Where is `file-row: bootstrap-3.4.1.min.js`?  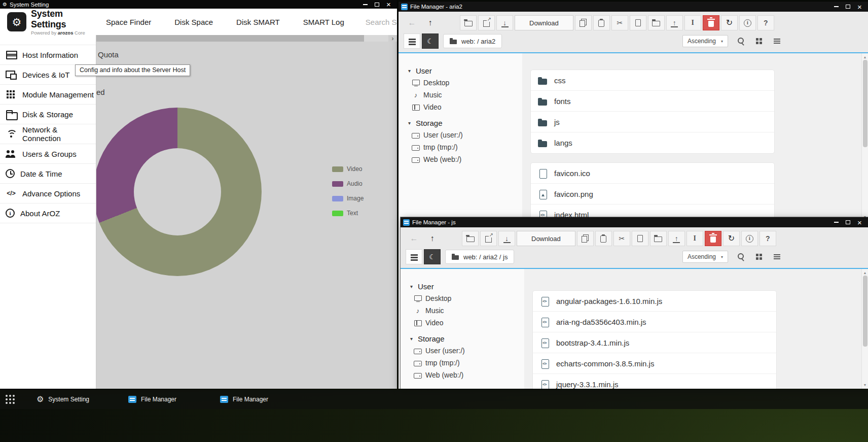 file-row: bootstrap-3.4.1.min.js is located at coordinates (655, 343).